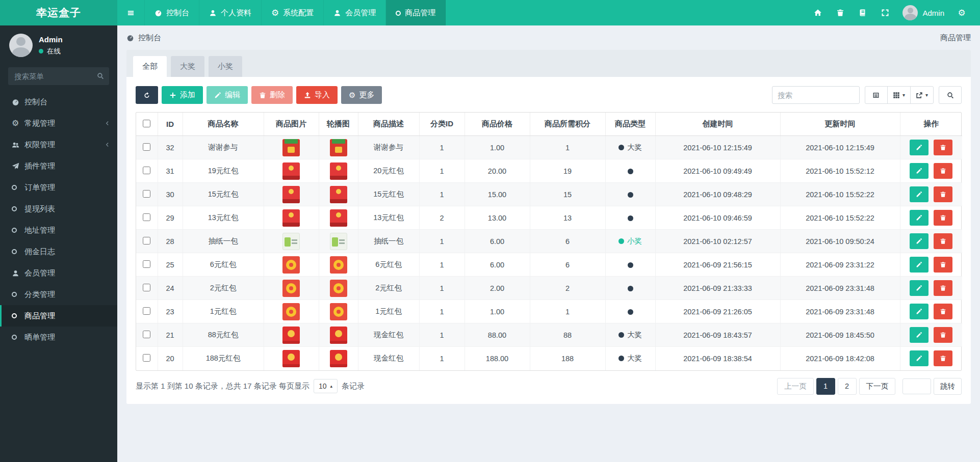 Image resolution: width=980 pixels, height=462 pixels. Describe the element at coordinates (293, 13) in the screenshot. I see `nav-item-system-config: ⚙︎系统配置` at that location.